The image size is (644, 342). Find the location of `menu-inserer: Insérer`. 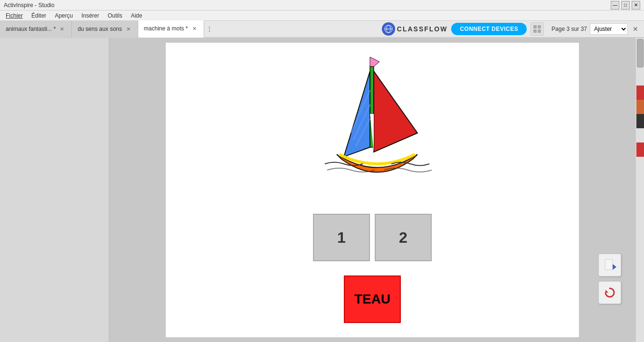

menu-inserer: Insérer is located at coordinates (90, 16).